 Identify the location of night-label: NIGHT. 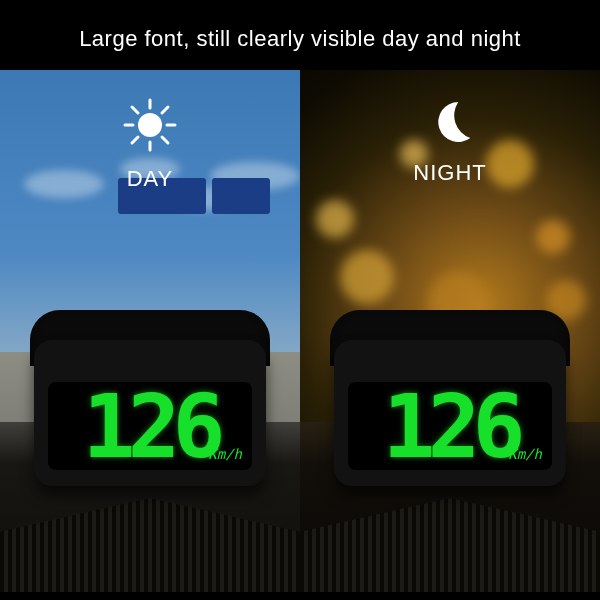
(450, 173).